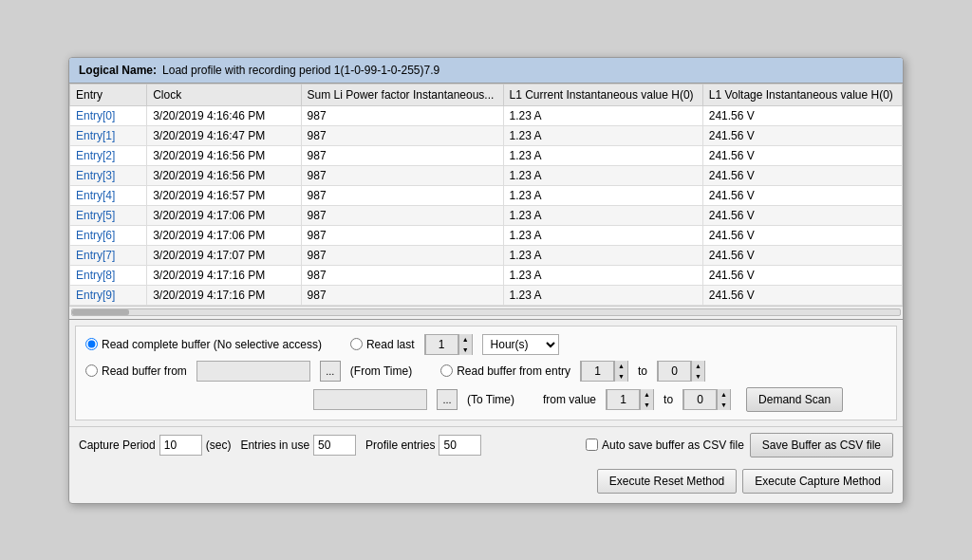 The height and width of the screenshot is (560, 972). Describe the element at coordinates (646, 395) in the screenshot. I see `from-val-up: ▲` at that location.